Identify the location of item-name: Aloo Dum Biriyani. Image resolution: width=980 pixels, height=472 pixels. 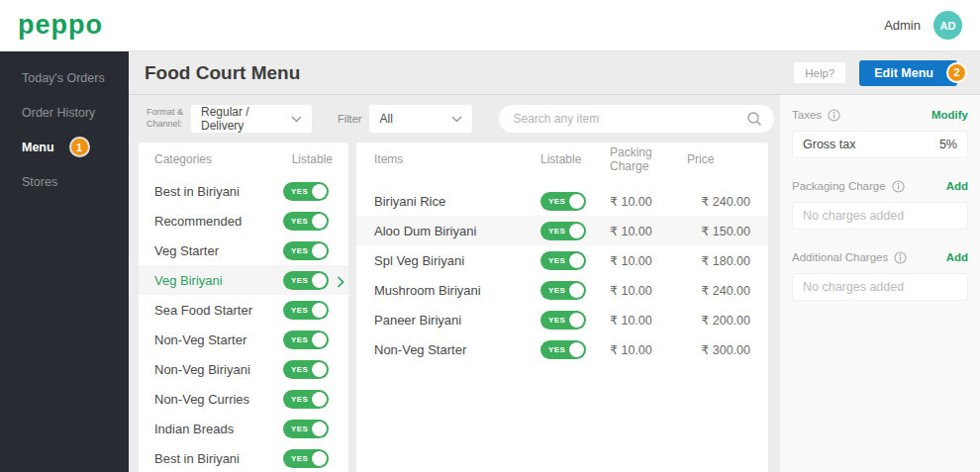
(457, 232).